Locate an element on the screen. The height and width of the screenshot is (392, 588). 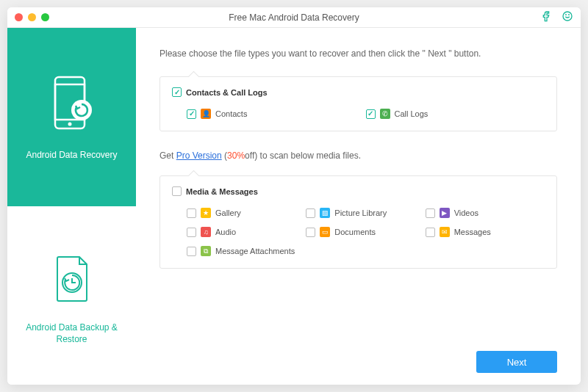
footer: Next is located at coordinates (359, 362).